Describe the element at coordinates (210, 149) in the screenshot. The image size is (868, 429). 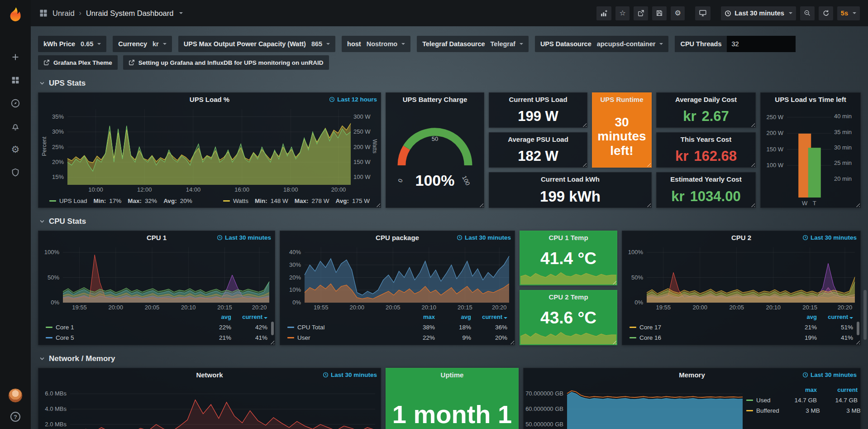
I see `ups-load-chart: 35%30%25%20%15%300 W250 W200 W150 W100 W…` at that location.